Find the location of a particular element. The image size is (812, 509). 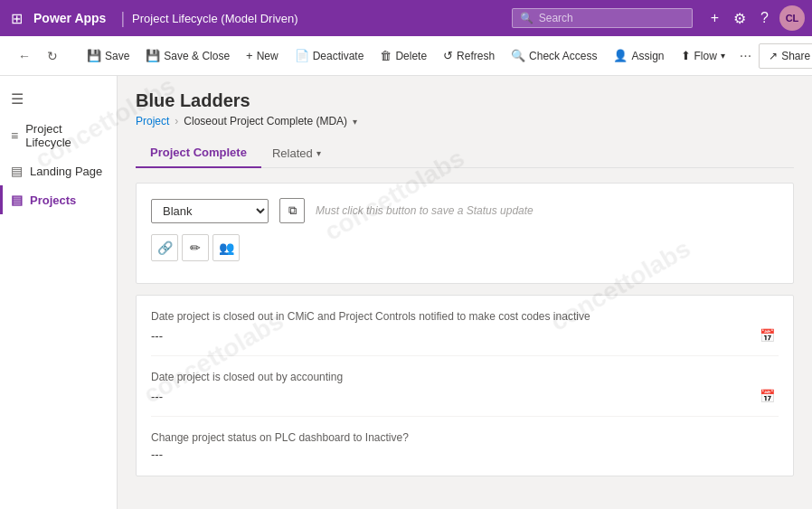

users-button: 👥 is located at coordinates (226, 248).